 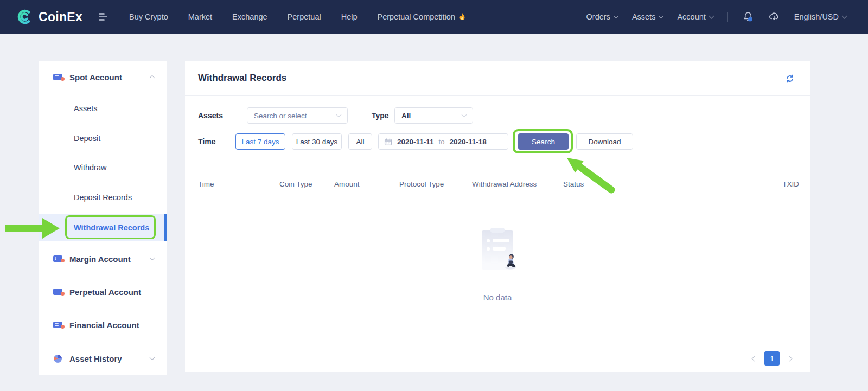 I want to click on type-select: All, so click(x=434, y=116).